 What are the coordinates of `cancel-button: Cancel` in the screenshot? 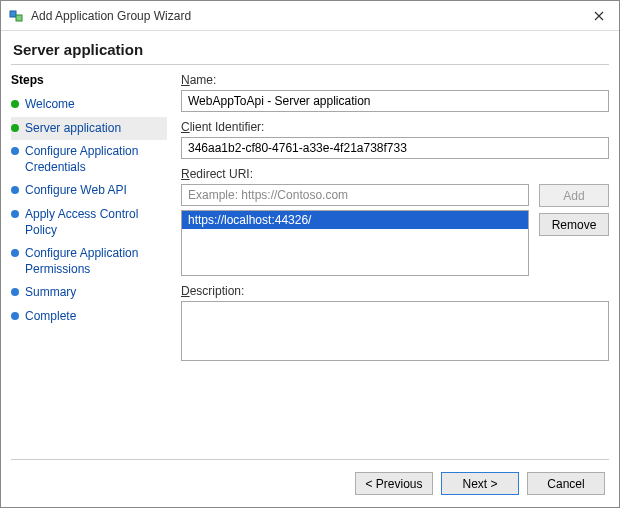 It's located at (566, 484).